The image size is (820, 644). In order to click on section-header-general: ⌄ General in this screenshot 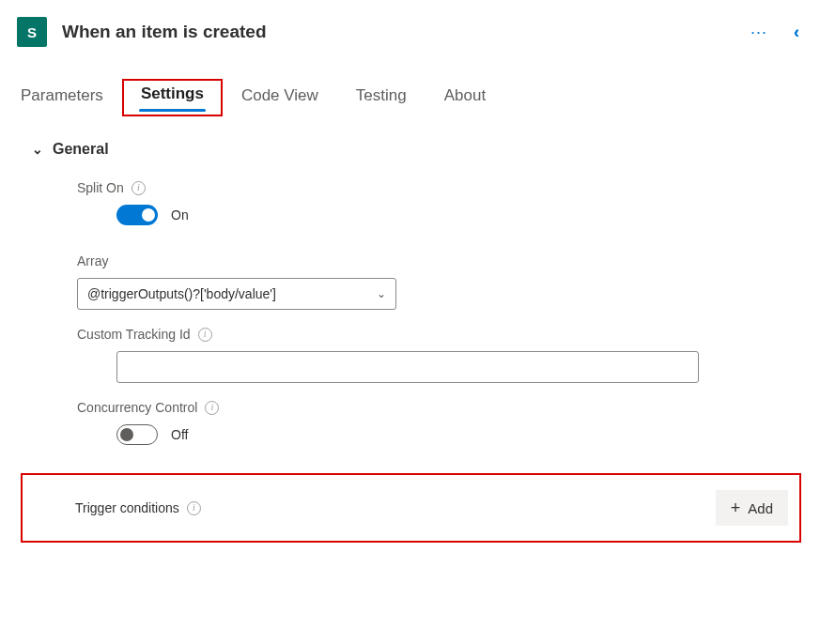, I will do `click(413, 149)`.